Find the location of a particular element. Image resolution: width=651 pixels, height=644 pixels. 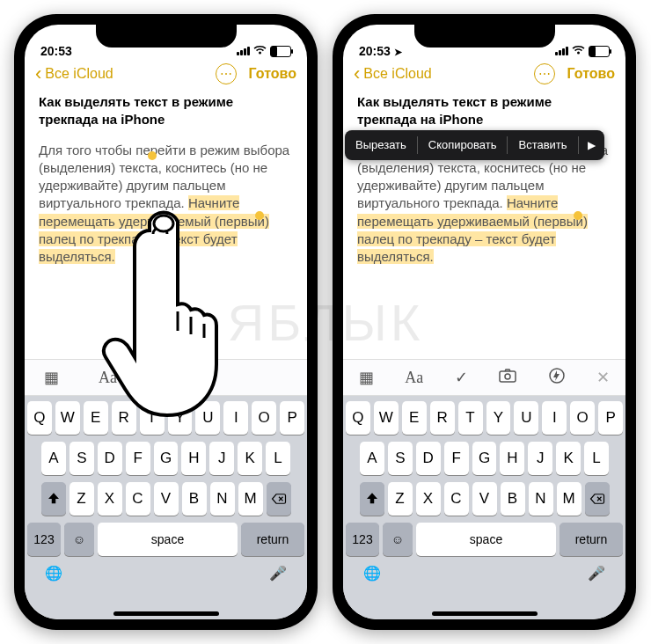

menu-more-icon: ▶ is located at coordinates (591, 145).